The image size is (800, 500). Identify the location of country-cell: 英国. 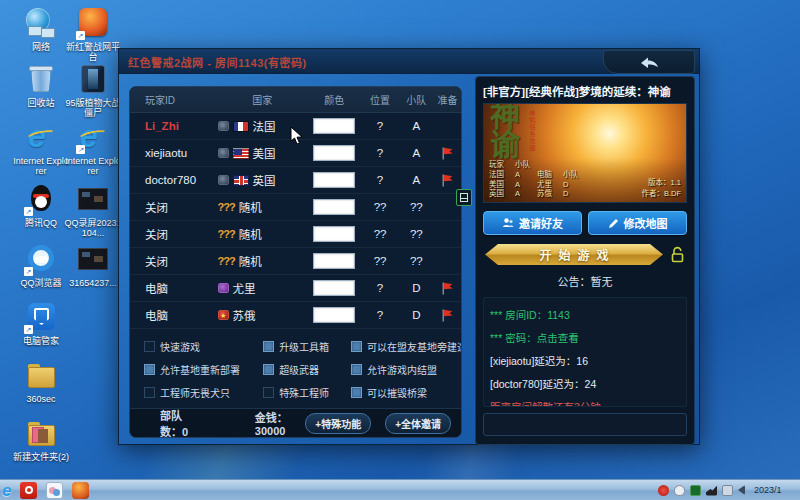
(262, 180).